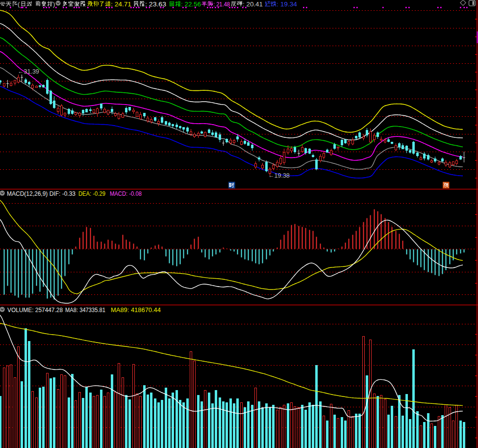 The height and width of the screenshot is (448, 478). What do you see at coordinates (279, 176) in the screenshot?
I see `svg-text: ←19.38` at bounding box center [279, 176].